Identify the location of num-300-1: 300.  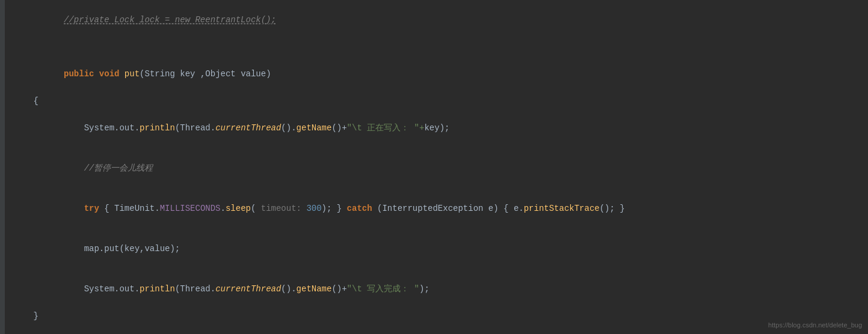
(314, 208).